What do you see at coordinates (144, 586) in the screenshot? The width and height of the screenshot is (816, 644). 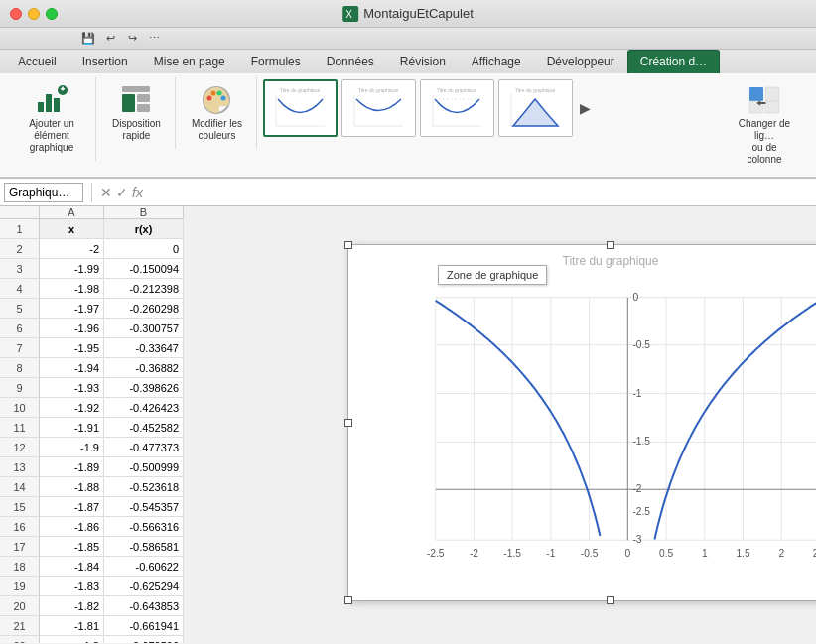 I see `cell-rx-19: -0.625294` at bounding box center [144, 586].